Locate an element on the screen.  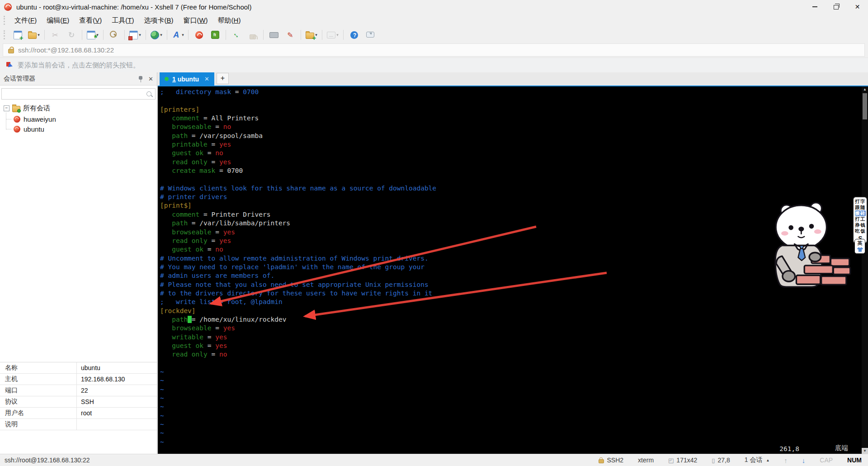
property-label: 名称 is located at coordinates (38, 368).